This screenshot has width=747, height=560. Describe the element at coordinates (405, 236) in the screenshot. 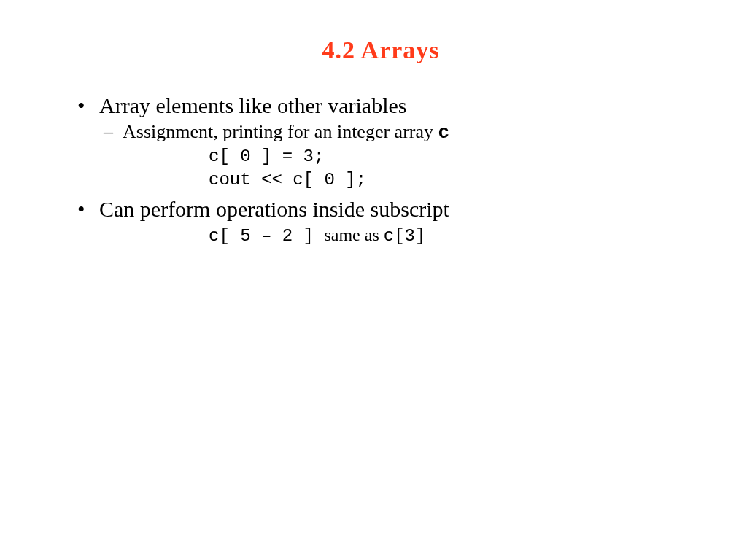

I see `code-seg-c3: c[3]` at that location.